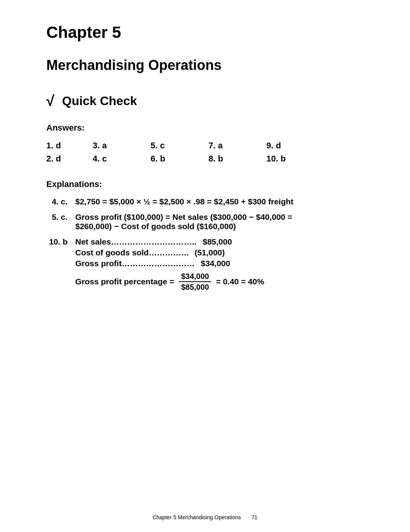 The image size is (410, 532). What do you see at coordinates (136, 242) in the screenshot?
I see `net-sales-label: Net sales…………………………..` at bounding box center [136, 242].